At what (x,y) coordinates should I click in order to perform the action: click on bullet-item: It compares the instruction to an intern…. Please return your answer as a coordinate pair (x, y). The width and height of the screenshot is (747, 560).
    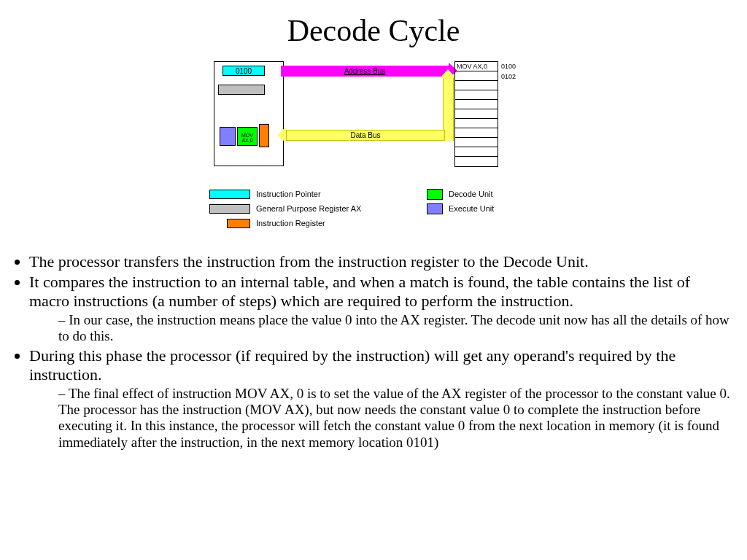
    Looking at the image, I should click on (382, 309).